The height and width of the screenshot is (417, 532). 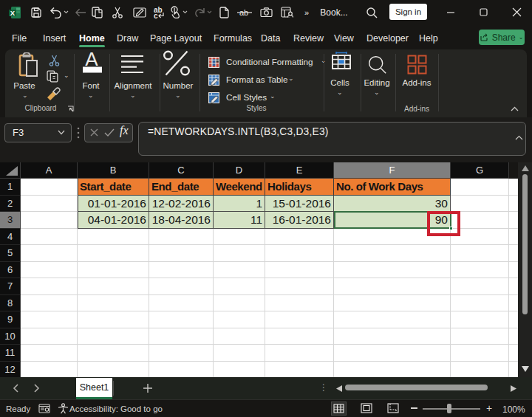 What do you see at coordinates (13, 12) in the screenshot?
I see `svg-text: X` at bounding box center [13, 12].